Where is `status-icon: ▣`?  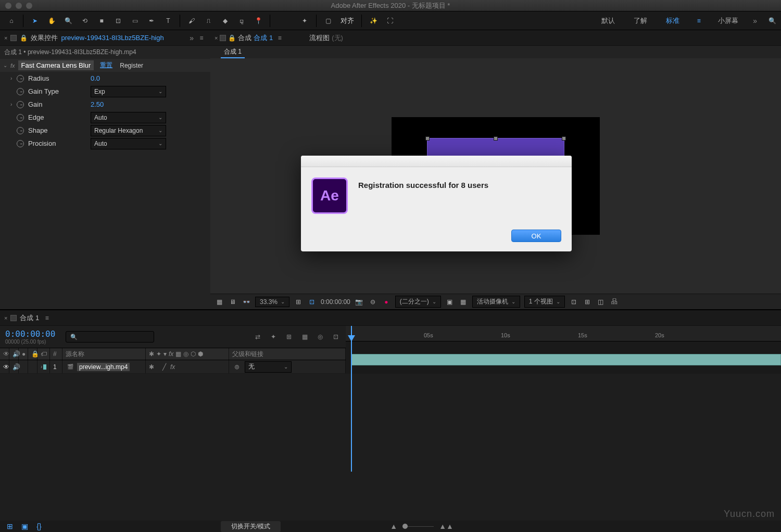
status-icon: ▣ is located at coordinates (24, 526).